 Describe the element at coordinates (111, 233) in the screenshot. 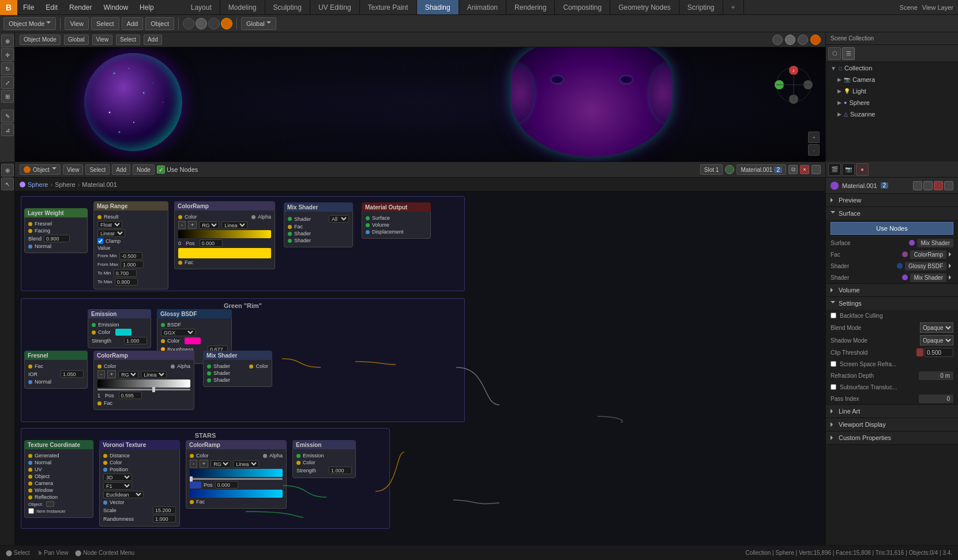

I see `mr-interp-select: Linear` at that location.